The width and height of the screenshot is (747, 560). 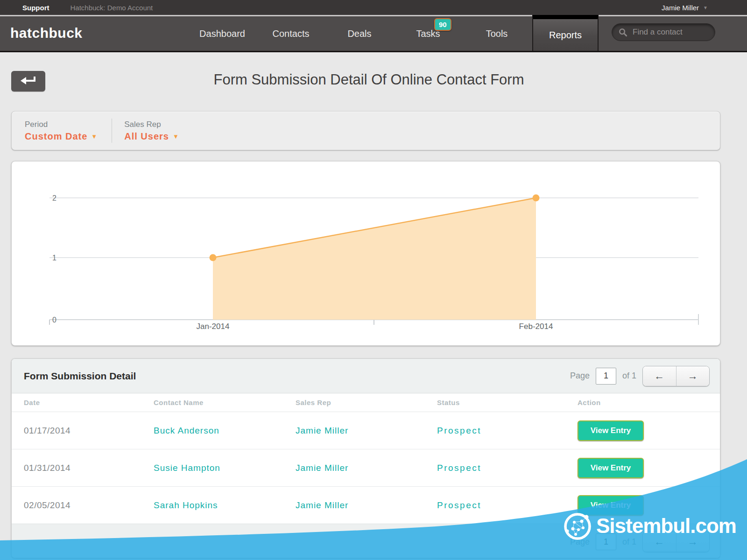 What do you see at coordinates (47, 33) in the screenshot?
I see `hatchbuck-logo: hatchbuck` at bounding box center [47, 33].